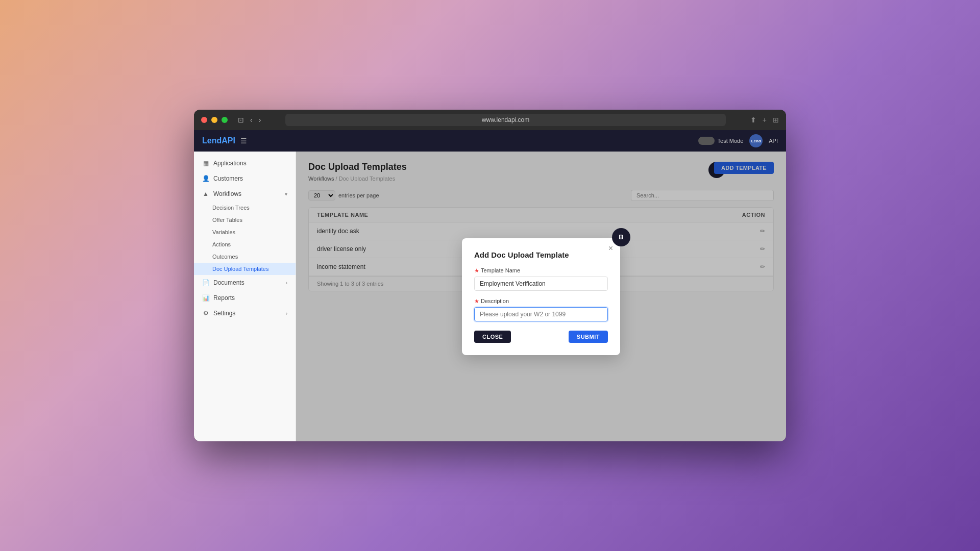 The width and height of the screenshot is (980, 551). What do you see at coordinates (245, 232) in the screenshot?
I see `sidebar-subitem-variables: Variables` at bounding box center [245, 232].